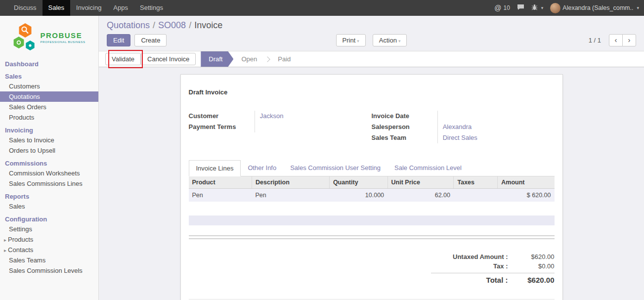 The image size is (644, 300). I want to click on cancel-invoice-button: Cancel Invoice, so click(168, 59).